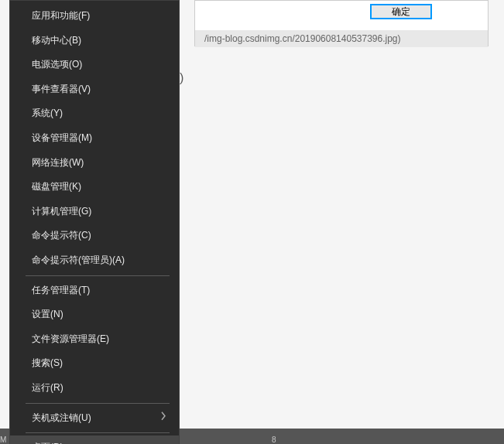 The image size is (504, 444). Describe the element at coordinates (274, 439) in the screenshot. I see `bottom-marker-mid: 8` at that location.